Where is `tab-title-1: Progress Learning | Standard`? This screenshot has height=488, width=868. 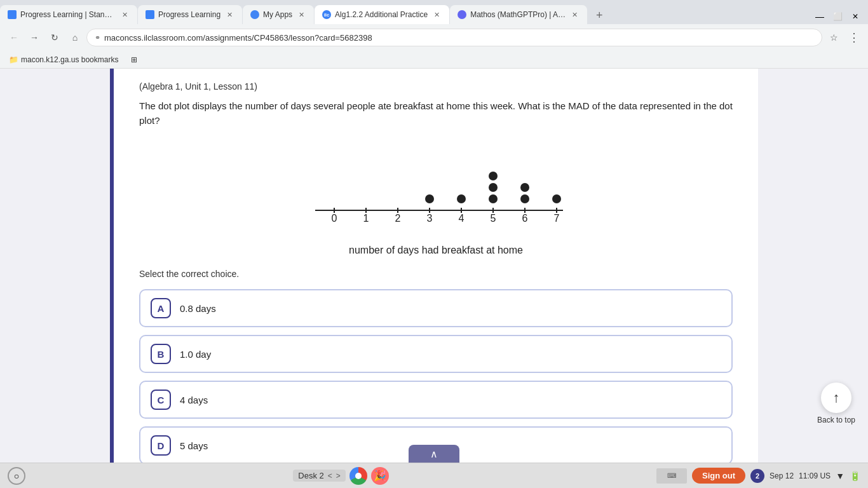
tab-title-1: Progress Learning | Standard is located at coordinates (68, 15).